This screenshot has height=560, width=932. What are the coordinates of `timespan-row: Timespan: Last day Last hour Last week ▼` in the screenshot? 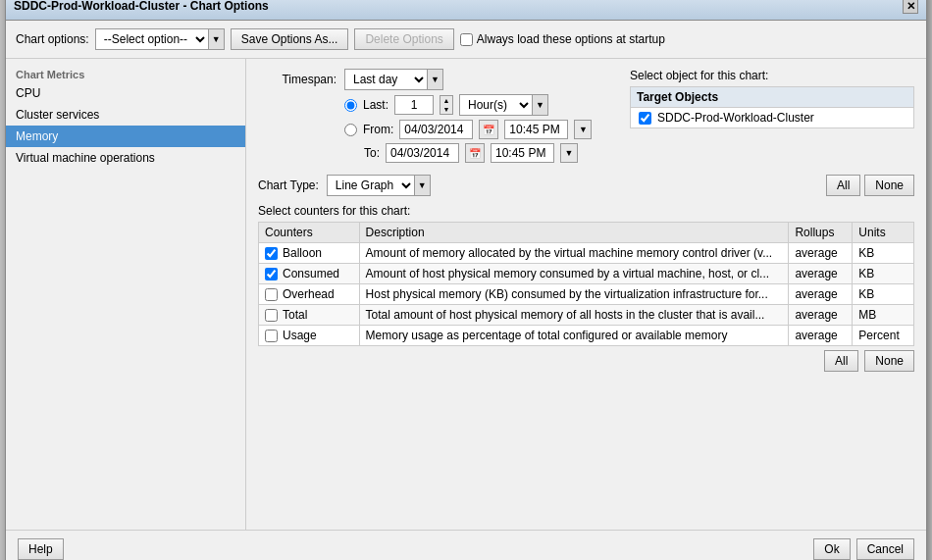 It's located at (438, 79).